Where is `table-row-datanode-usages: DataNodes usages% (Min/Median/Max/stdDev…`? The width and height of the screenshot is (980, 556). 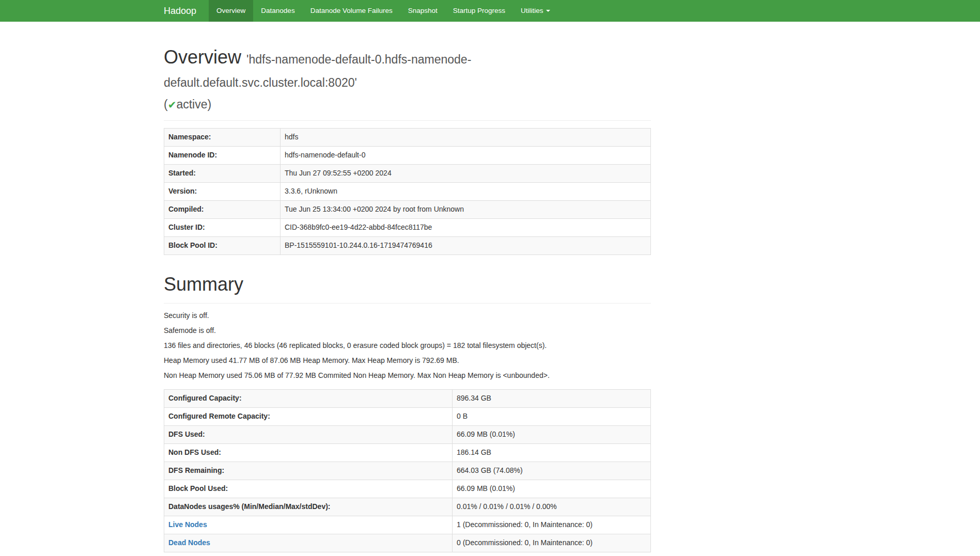 table-row-datanode-usages: DataNodes usages% (Min/Median/Max/stdDev… is located at coordinates (408, 507).